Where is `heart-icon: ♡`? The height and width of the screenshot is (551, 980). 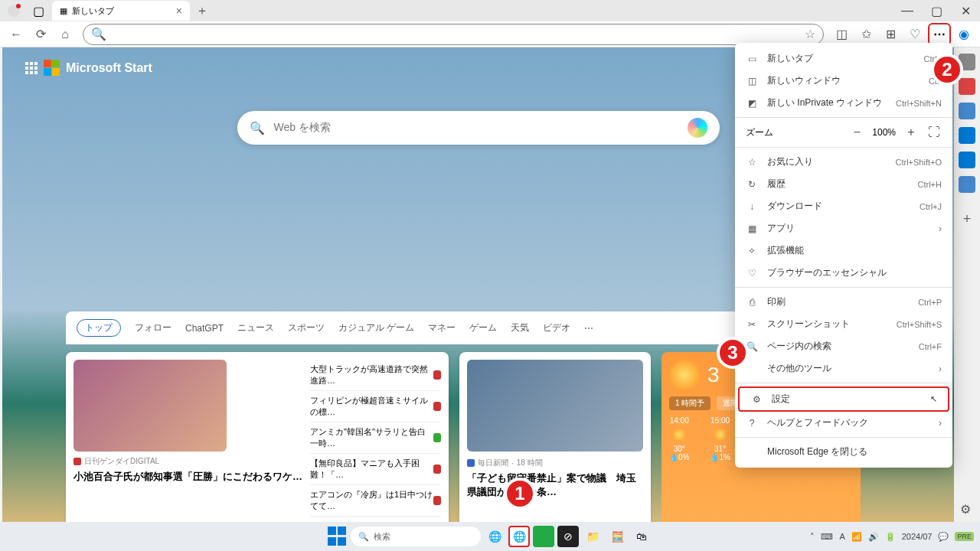 heart-icon: ♡ is located at coordinates (752, 273).